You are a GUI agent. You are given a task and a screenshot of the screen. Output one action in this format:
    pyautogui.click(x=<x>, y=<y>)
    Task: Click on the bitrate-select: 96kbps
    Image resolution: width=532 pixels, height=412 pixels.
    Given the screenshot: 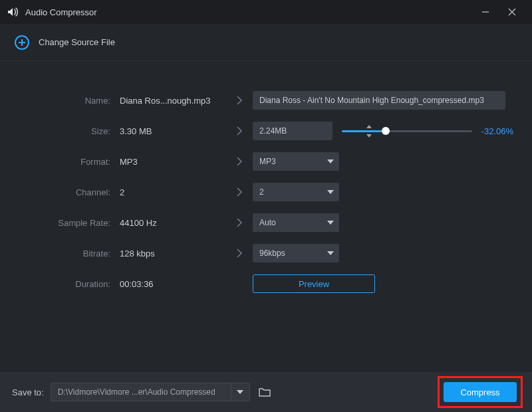 What is the action you would take?
    pyautogui.click(x=296, y=253)
    